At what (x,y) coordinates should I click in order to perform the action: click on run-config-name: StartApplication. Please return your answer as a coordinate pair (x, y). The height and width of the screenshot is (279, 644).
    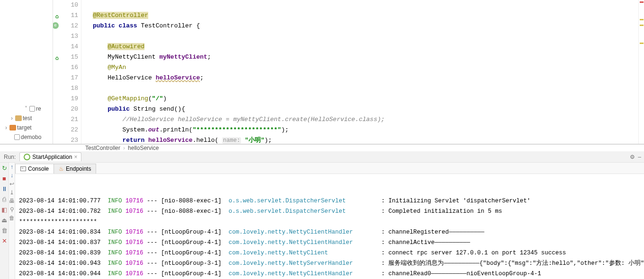
    Looking at the image, I should click on (52, 157).